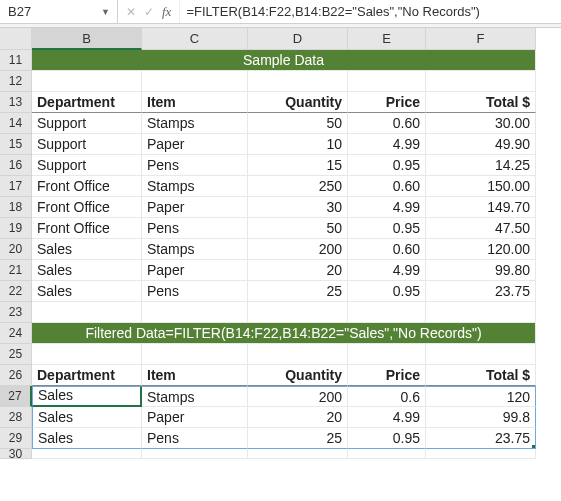 Image resolution: width=561 pixels, height=501 pixels. I want to click on cell: 10, so click(298, 144).